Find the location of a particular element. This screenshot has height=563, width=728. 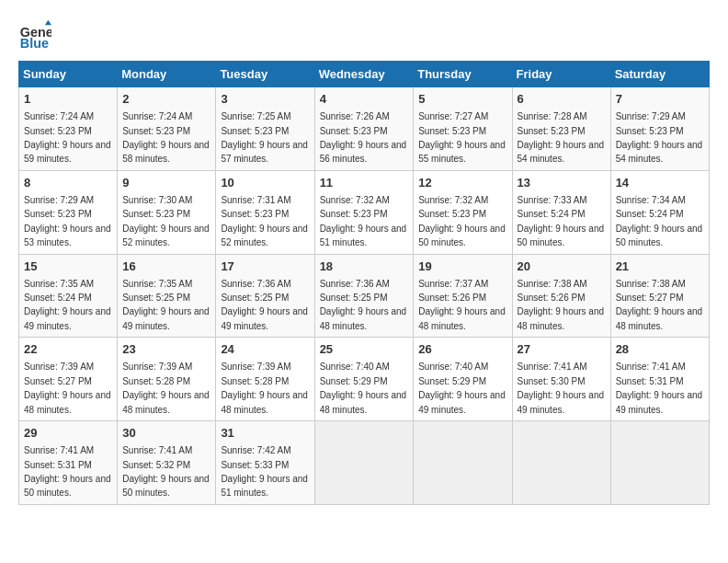

calendar-cell: 30 Sunrise: 7:41 AMSunset: 5:32 PMDaylig… is located at coordinates (167, 464).